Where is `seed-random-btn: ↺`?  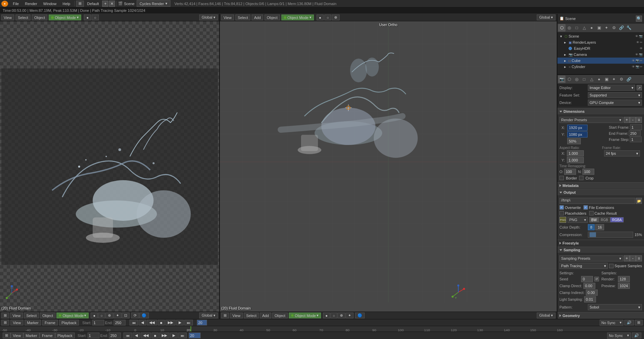
seed-random-btn: ↺ is located at coordinates (597, 279).